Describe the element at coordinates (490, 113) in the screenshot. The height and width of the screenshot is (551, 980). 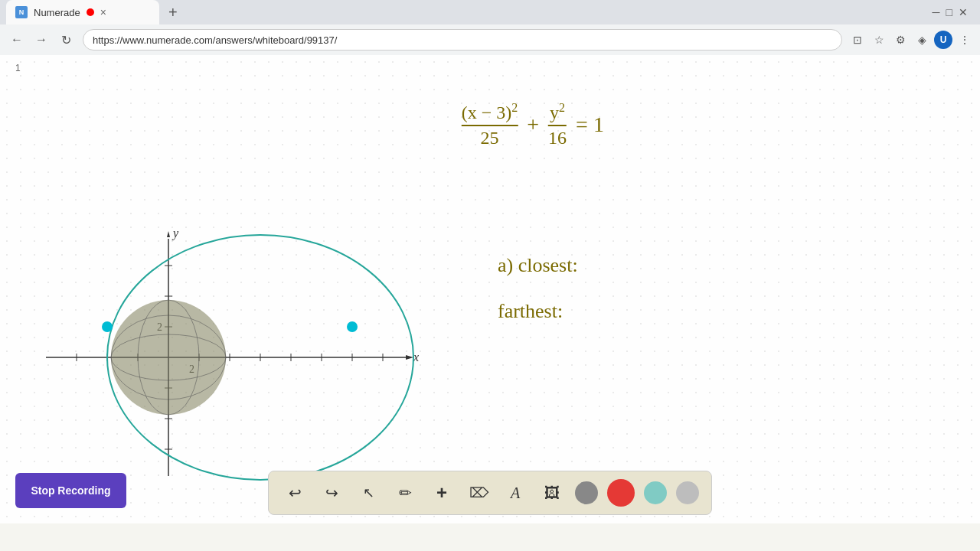
I see `numerator-1: (x − 3)2` at that location.